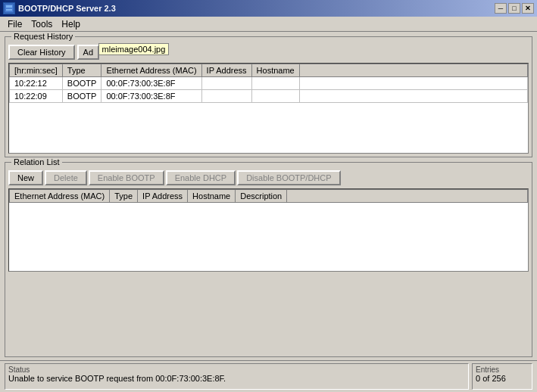 The height and width of the screenshot is (392, 537). What do you see at coordinates (268, 8) in the screenshot?
I see `title-bar: BOOTP/DHCP Server 2.3 ─ □ ✕` at bounding box center [268, 8].